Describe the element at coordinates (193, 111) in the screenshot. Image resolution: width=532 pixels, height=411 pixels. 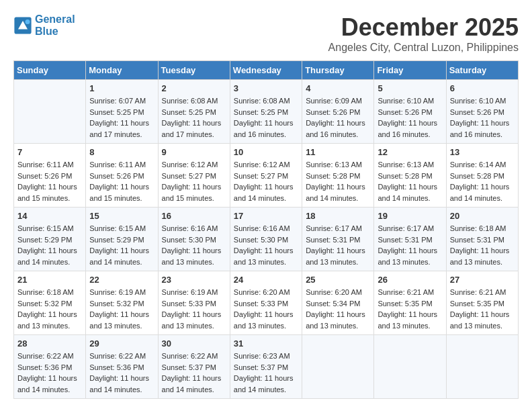
I see `calendar-cell: 2Sunrise: 6:08 AMSunset: 5:25 PMDaylight…` at that location.